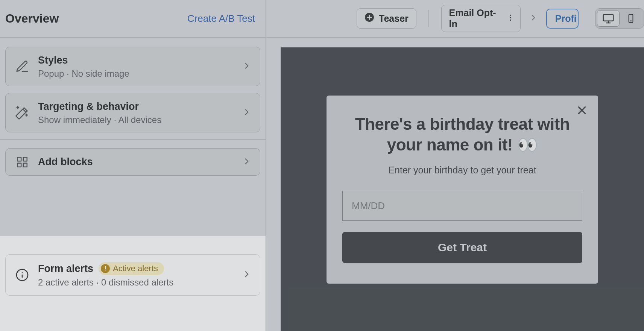  What do you see at coordinates (133, 66) in the screenshot?
I see `styles-card: Styles Popup · No side image` at bounding box center [133, 66].